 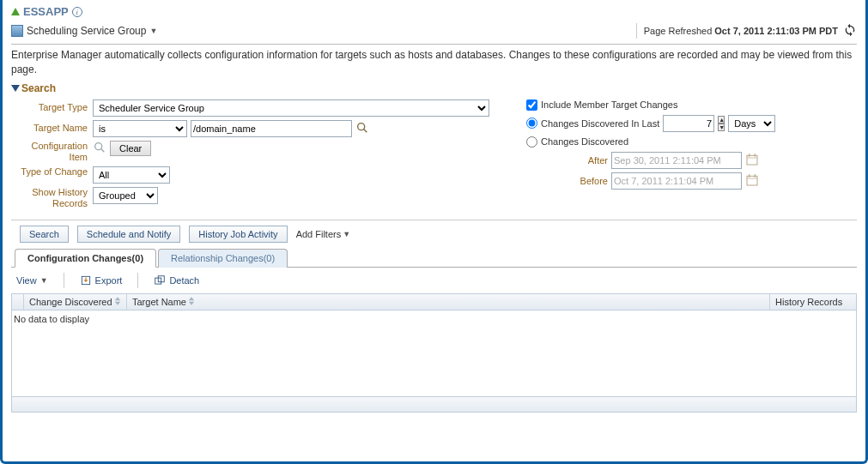 What do you see at coordinates (52, 172) in the screenshot?
I see `label-type-of-change: Type of Change` at bounding box center [52, 172].